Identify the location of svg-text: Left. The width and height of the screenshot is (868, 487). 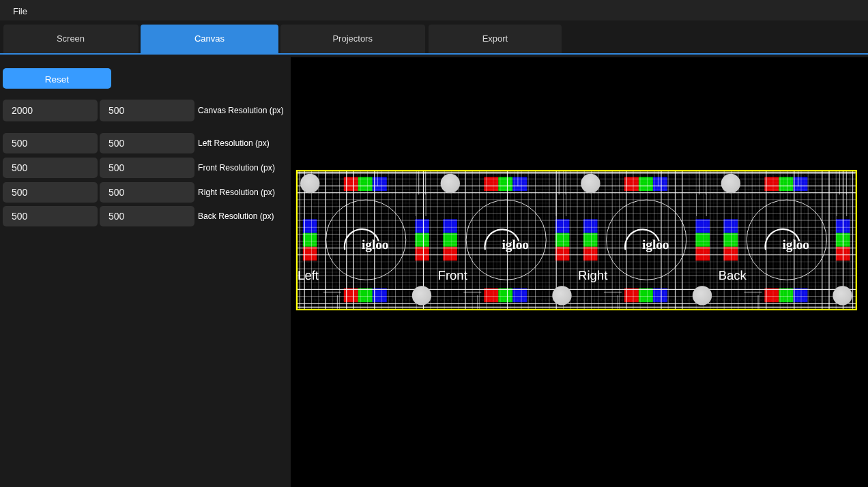
(308, 276).